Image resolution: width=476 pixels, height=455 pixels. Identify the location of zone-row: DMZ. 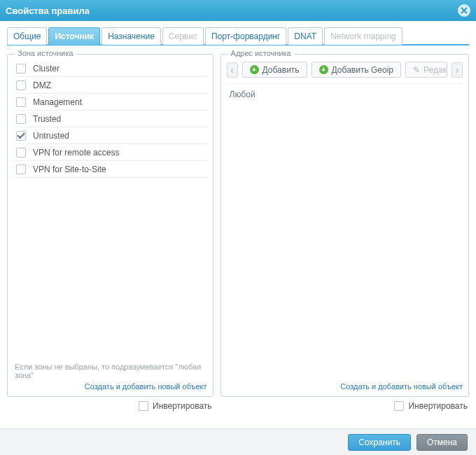
(111, 85).